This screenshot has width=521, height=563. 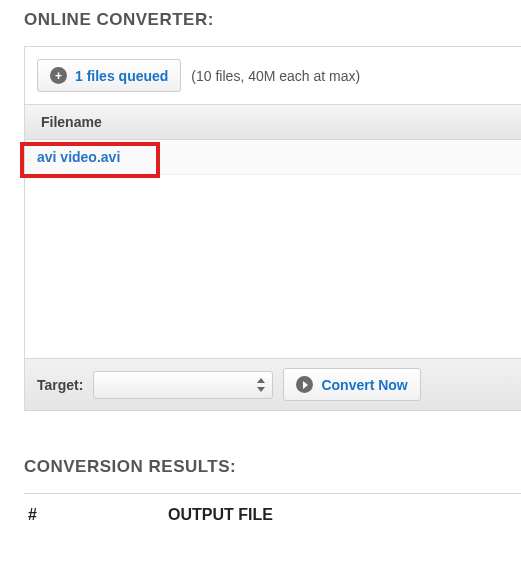 What do you see at coordinates (273, 122) in the screenshot?
I see `filename-header: Filename` at bounding box center [273, 122].